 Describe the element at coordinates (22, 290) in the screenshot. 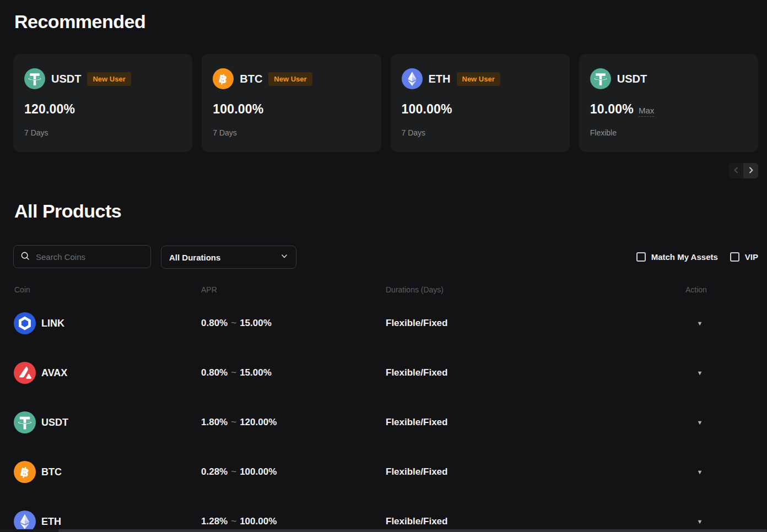

I see `header-coin: Coin` at that location.